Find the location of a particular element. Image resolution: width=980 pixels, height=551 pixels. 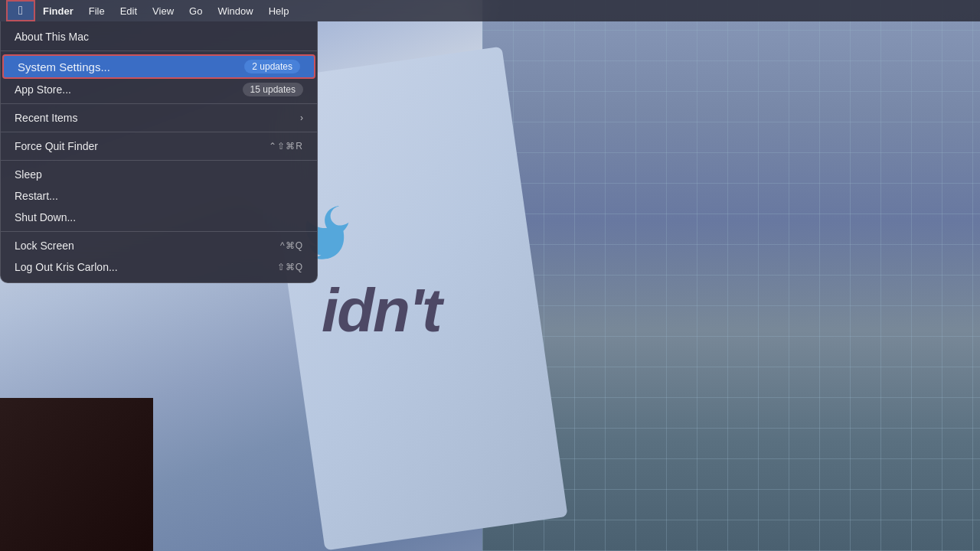

menubar-window: Window is located at coordinates (235, 11).